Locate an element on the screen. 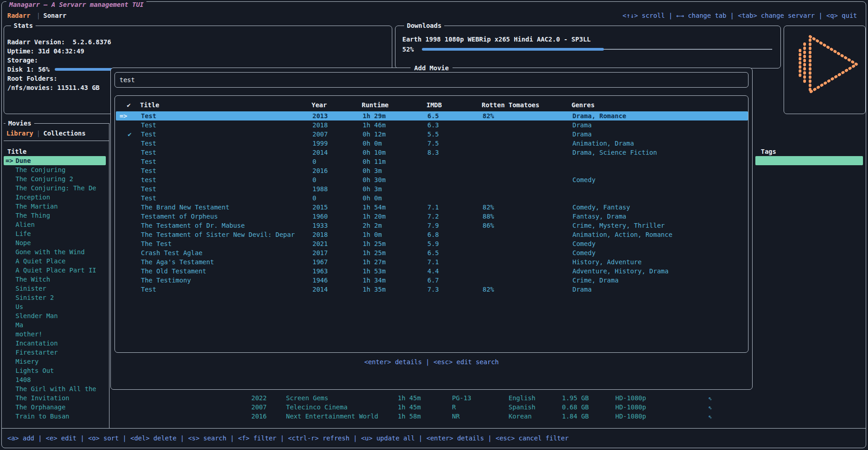 This screenshot has width=868, height=450. movie-list-item: Misery is located at coordinates (55, 361).